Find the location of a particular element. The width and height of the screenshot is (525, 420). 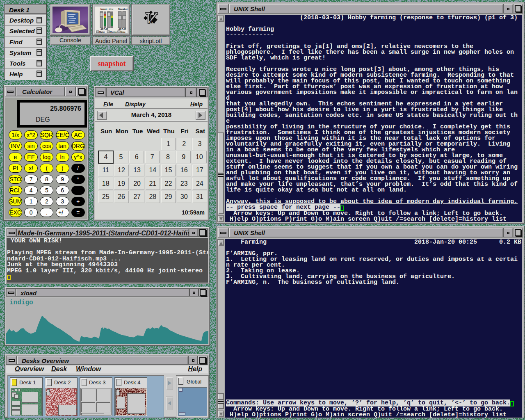

svg-text: Mute is located at coordinates (123, 32).